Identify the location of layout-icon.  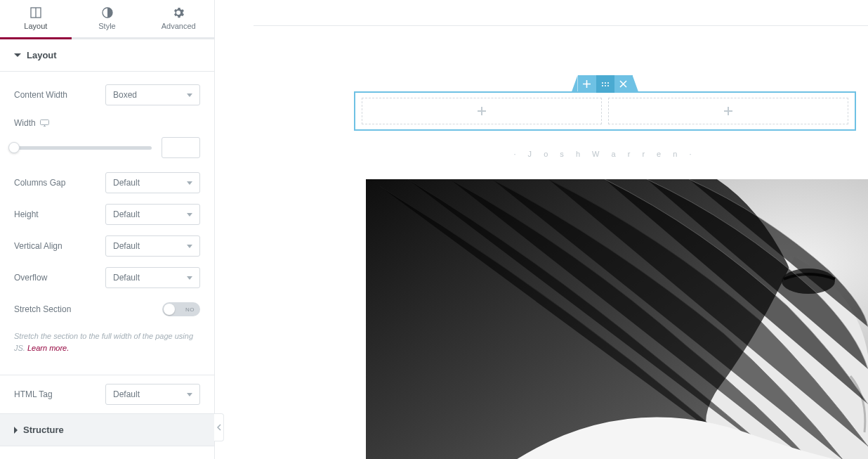
(36, 13).